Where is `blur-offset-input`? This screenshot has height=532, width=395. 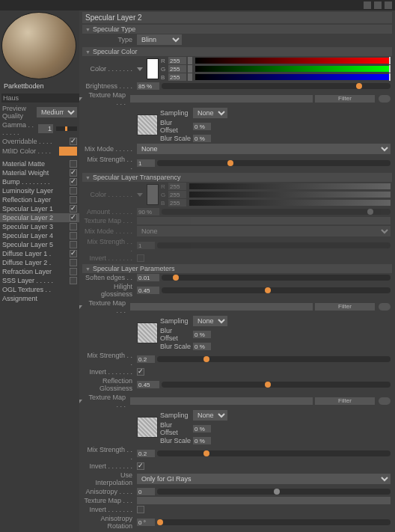 blur-offset-input is located at coordinates (202, 126).